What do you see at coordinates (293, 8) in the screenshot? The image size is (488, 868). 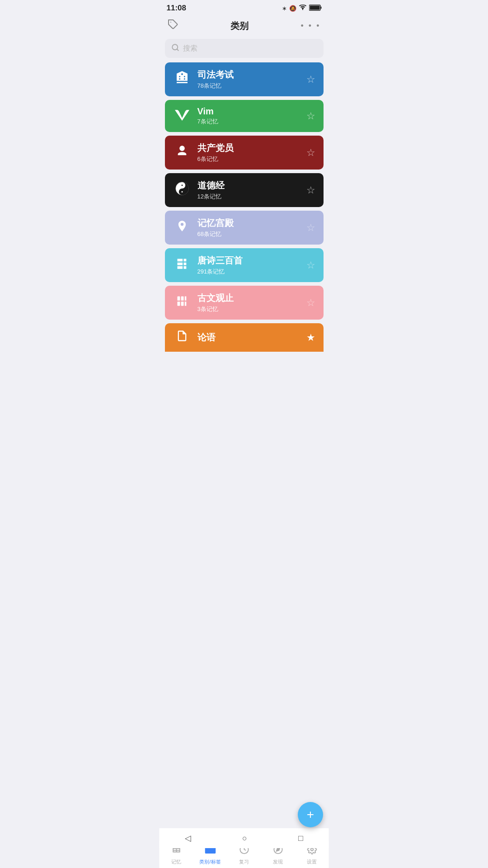 I see `silent-icon: 🔕` at bounding box center [293, 8].